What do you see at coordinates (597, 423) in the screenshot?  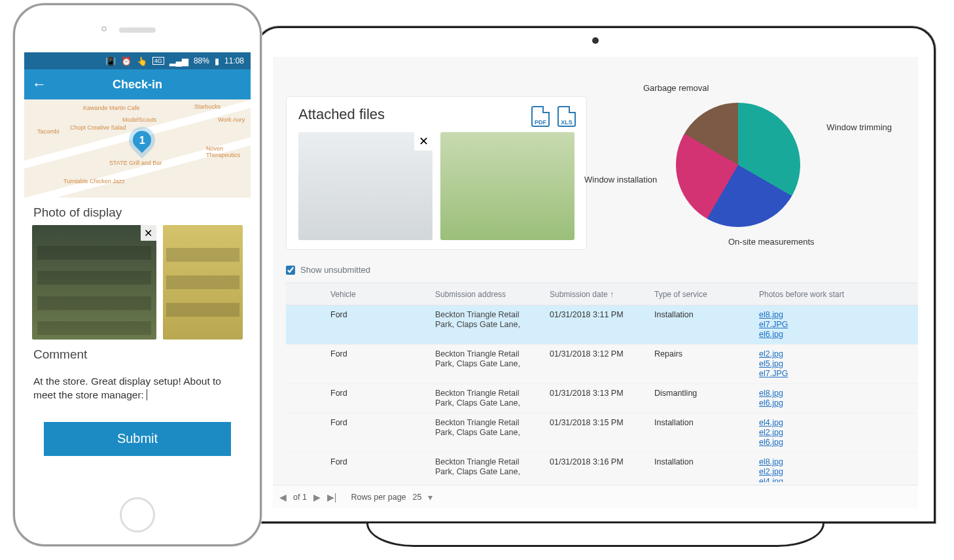 I see `cell-date: 01/31/2018 3:15 PM` at bounding box center [597, 423].